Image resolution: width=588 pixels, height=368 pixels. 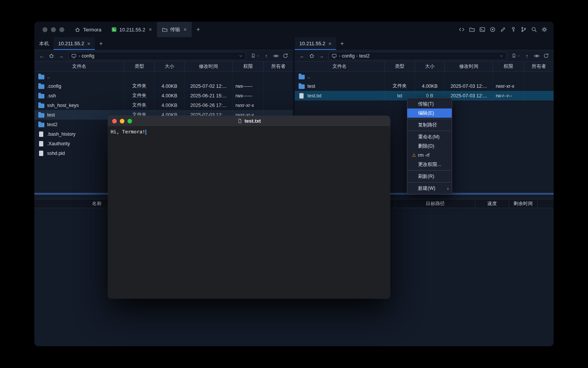 What do you see at coordinates (132, 30) in the screenshot?
I see `tab-ssh-host: 10.211.55.2 ×` at bounding box center [132, 30].